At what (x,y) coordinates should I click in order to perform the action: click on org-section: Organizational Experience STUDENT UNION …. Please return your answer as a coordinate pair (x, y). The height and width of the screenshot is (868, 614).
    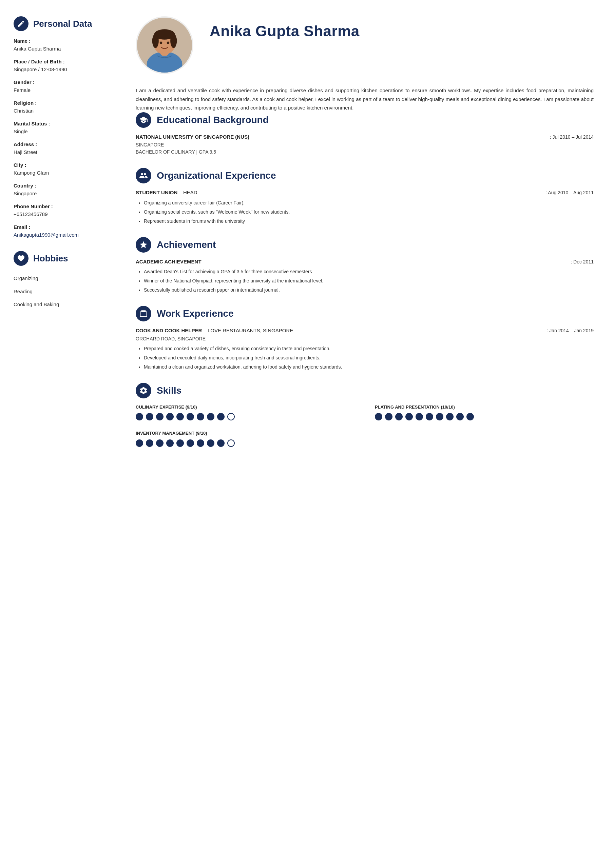
    Looking at the image, I should click on (365, 197).